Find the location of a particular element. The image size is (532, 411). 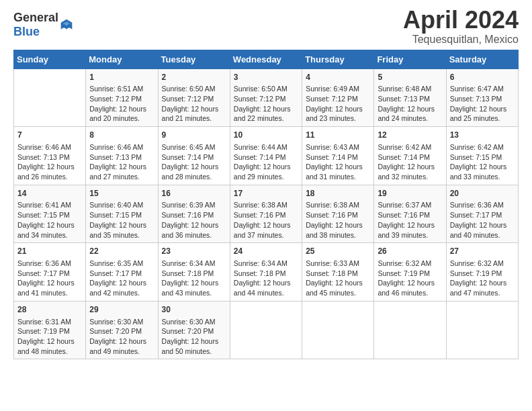

calendar-cell: 28Sunrise: 6:31 AM Sunset: 7:19 PM Dayli… is located at coordinates (50, 330).